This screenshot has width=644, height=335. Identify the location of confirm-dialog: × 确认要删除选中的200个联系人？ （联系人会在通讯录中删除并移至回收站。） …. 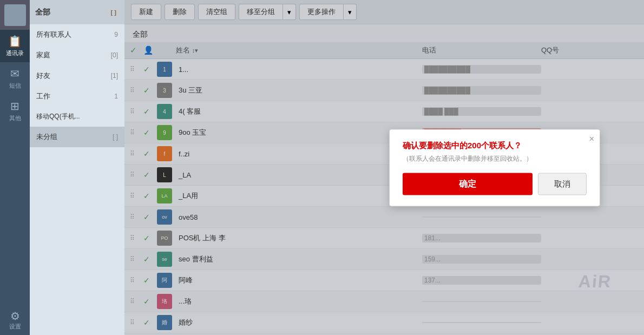
(495, 168).